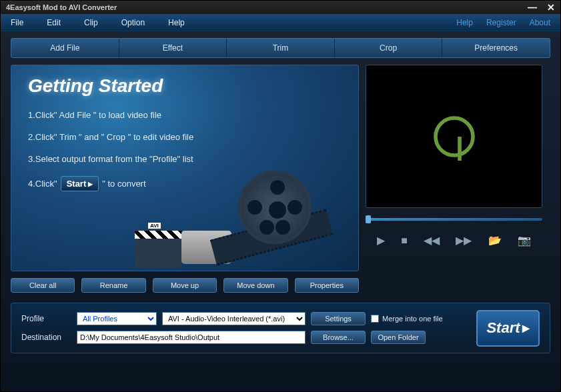  I want to click on toolbar-crop: Crop, so click(389, 48).